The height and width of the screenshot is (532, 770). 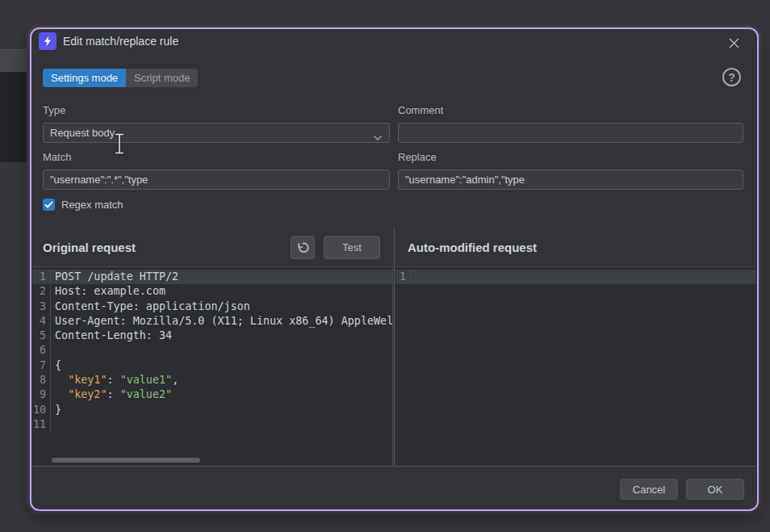 What do you see at coordinates (216, 179) in the screenshot?
I see `match-input` at bounding box center [216, 179].